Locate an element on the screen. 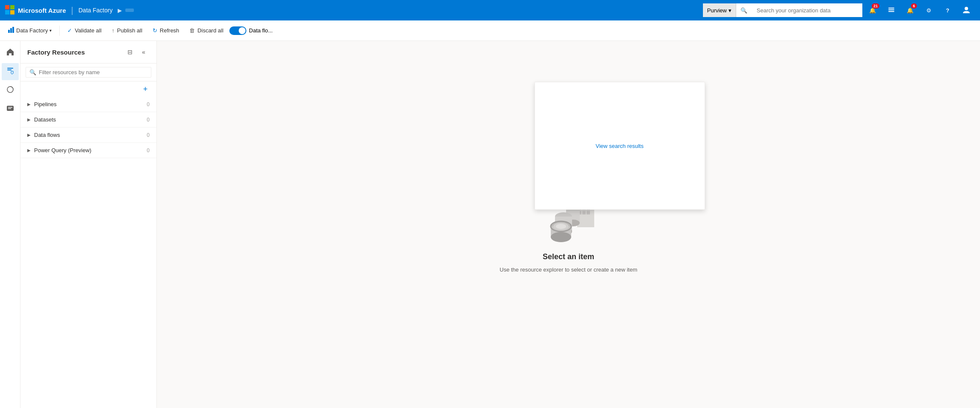 Image resolution: width=980 pixels, height=408 pixels. refresh-label: Refresh is located at coordinates (170, 31).